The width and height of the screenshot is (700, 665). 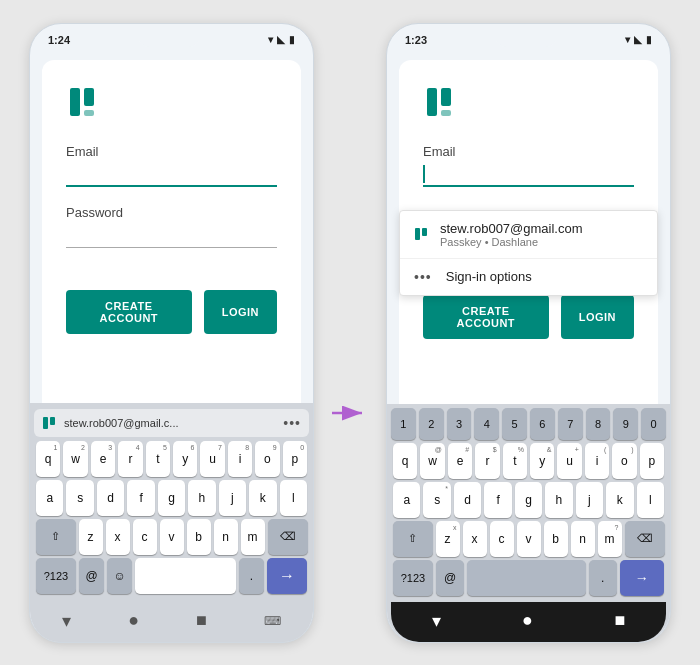 What do you see at coordinates (650, 500) in the screenshot?
I see `key-l2: l` at bounding box center [650, 500].